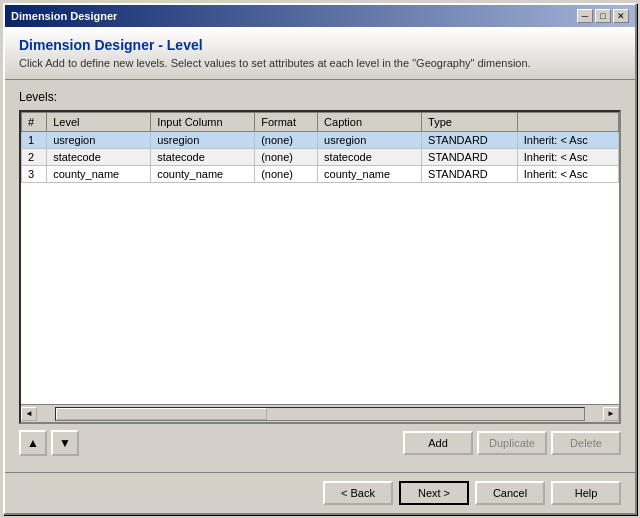  What do you see at coordinates (358, 493) in the screenshot?
I see `back-button: < Back` at bounding box center [358, 493].